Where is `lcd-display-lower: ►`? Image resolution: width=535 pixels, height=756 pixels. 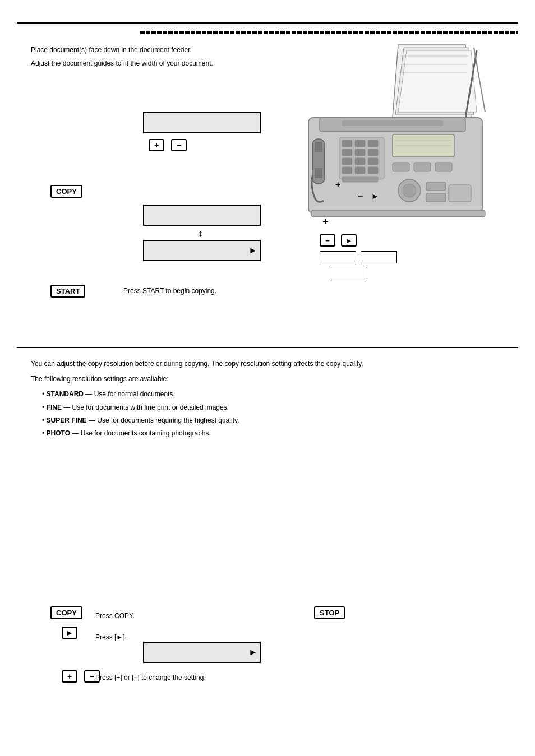
lcd-display-lower: ► is located at coordinates (202, 652).